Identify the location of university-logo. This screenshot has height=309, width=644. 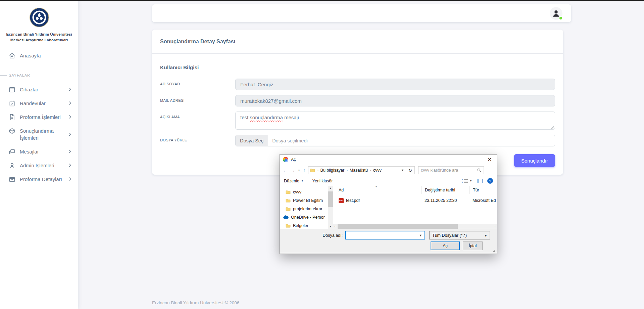
(39, 17).